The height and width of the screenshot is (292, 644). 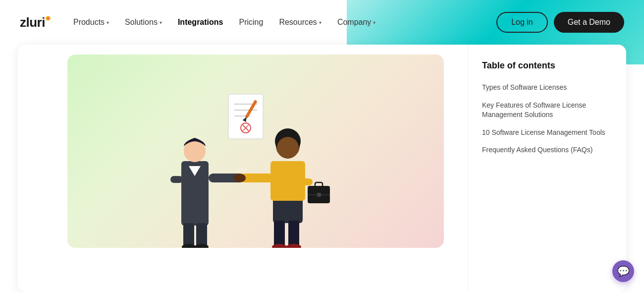 What do you see at coordinates (623, 271) in the screenshot?
I see `chat-widget: 💬` at bounding box center [623, 271].